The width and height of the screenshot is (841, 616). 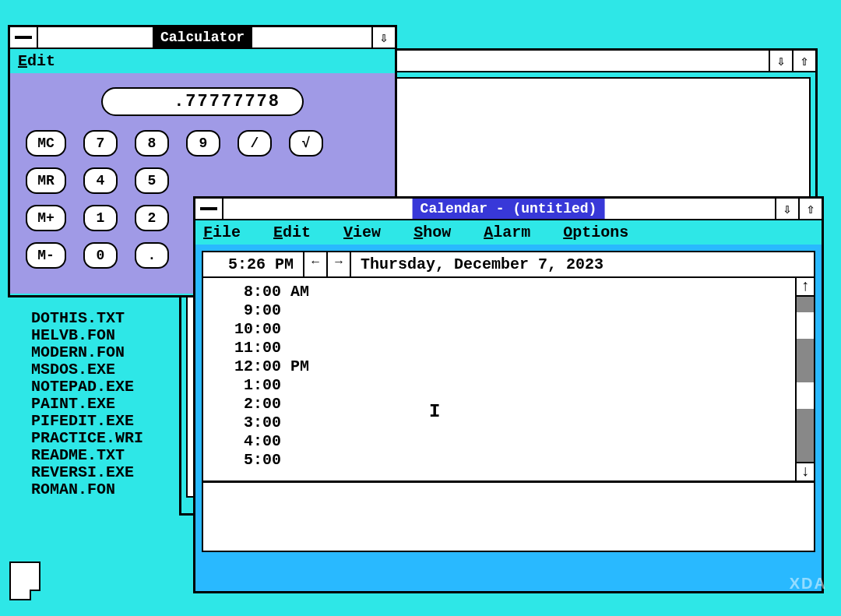 I want to click on list-item: HELVB.FON, so click(x=87, y=336).